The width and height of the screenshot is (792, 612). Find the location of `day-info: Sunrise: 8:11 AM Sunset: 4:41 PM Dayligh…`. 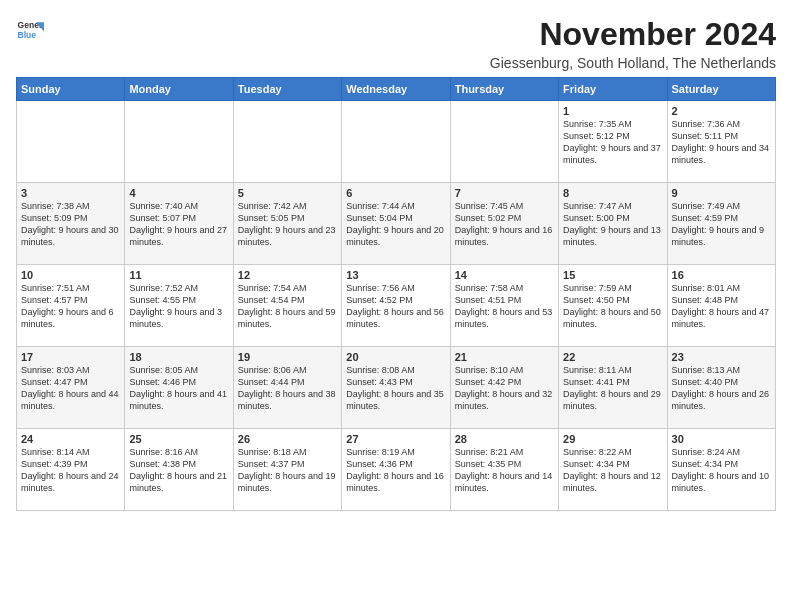

day-info: Sunrise: 8:11 AM Sunset: 4:41 PM Dayligh… is located at coordinates (612, 388).